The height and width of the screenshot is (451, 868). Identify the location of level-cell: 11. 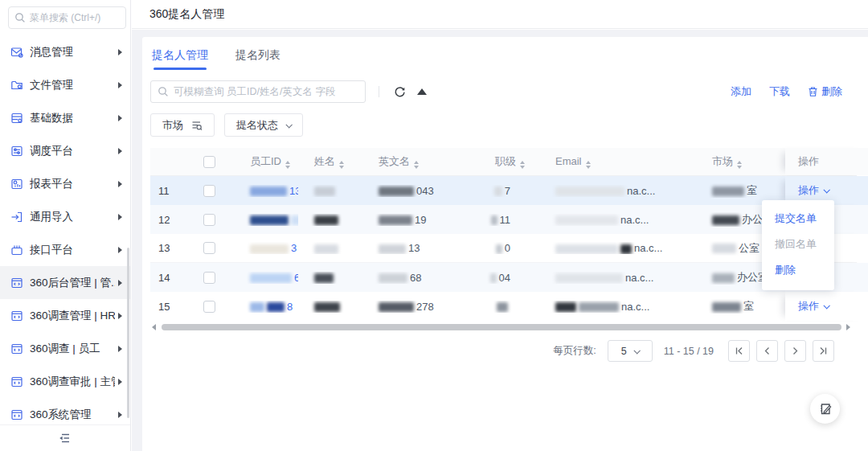
(497, 220).